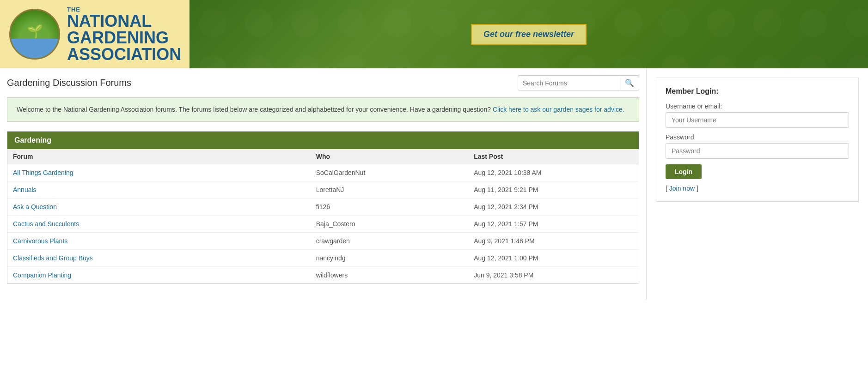  What do you see at coordinates (159, 157) in the screenshot?
I see `col-forum: Forum` at bounding box center [159, 157].